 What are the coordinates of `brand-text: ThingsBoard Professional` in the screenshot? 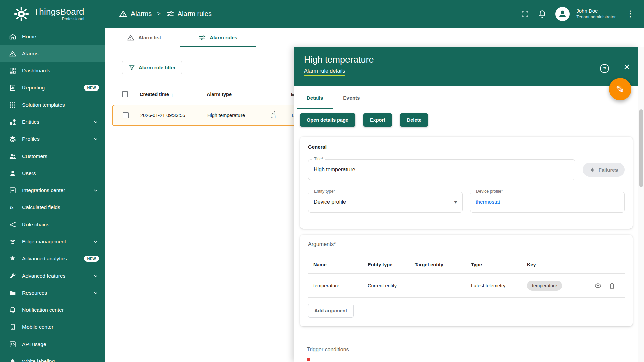 It's located at (59, 14).